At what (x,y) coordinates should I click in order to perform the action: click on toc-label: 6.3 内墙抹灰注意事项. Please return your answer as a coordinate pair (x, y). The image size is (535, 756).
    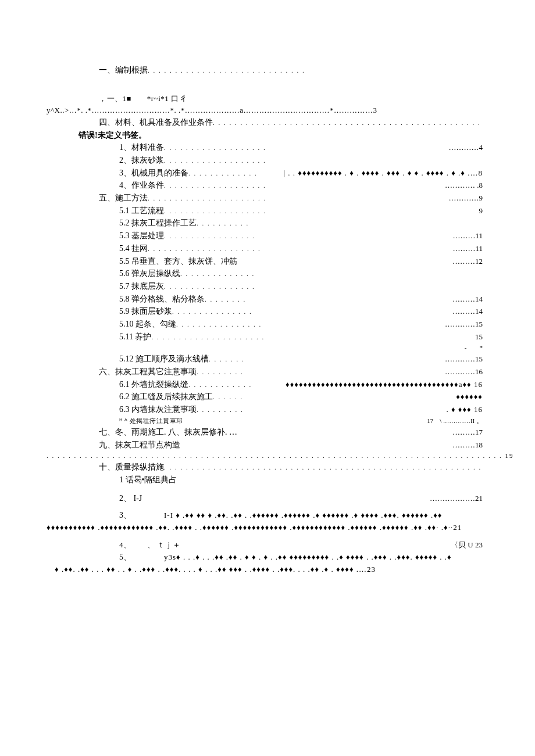
    Looking at the image, I should click on (158, 410).